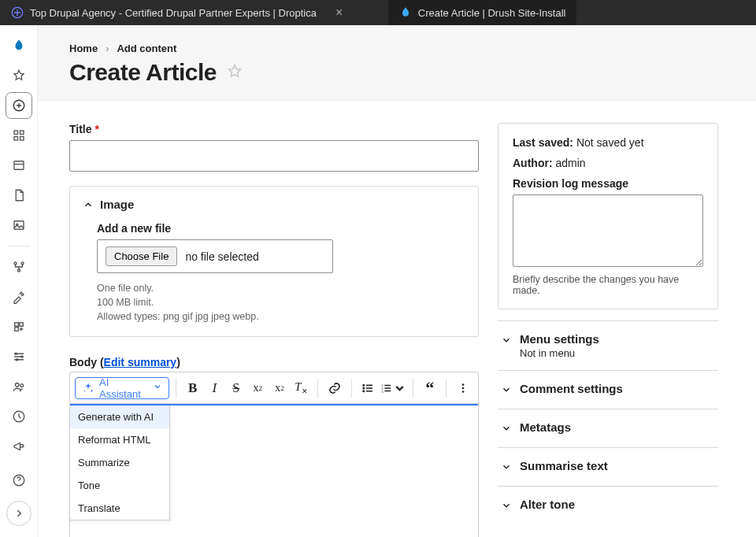 The height and width of the screenshot is (537, 756). Describe the element at coordinates (492, 13) in the screenshot. I see `browser-tab-right-title: Create Article | Drush Site-Install` at that location.